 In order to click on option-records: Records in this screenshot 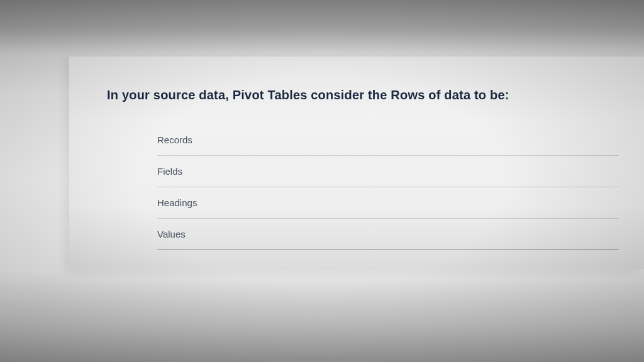, I will do `click(388, 140)`.